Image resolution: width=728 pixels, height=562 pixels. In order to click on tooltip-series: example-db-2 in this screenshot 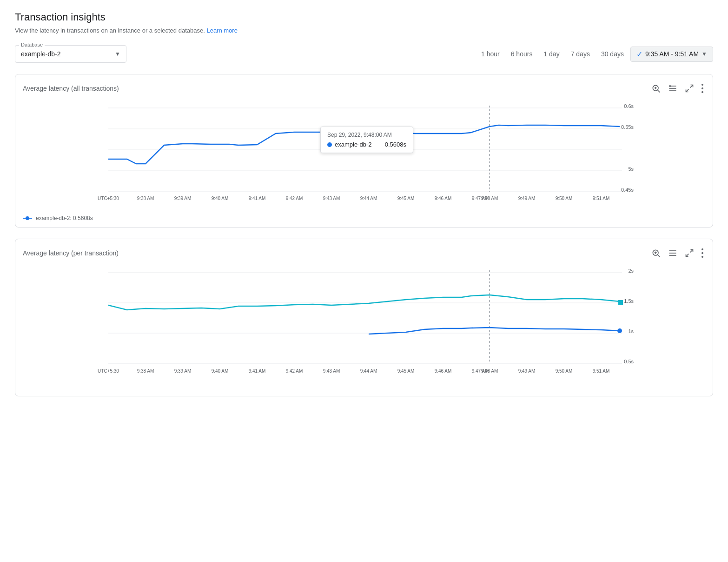, I will do `click(350, 144)`.